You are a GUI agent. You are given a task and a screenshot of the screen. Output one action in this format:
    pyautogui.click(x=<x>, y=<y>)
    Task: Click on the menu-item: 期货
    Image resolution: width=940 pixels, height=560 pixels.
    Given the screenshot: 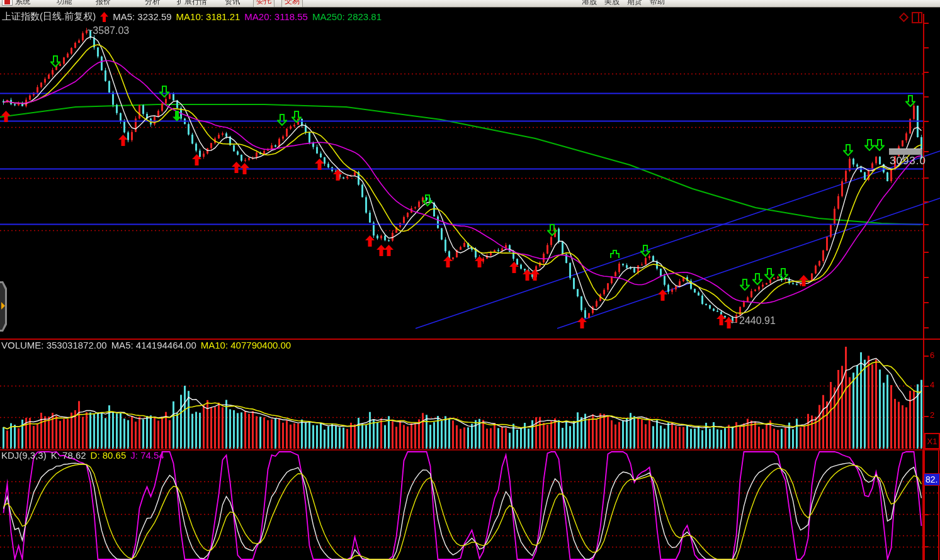 What is the action you would take?
    pyautogui.click(x=635, y=4)
    